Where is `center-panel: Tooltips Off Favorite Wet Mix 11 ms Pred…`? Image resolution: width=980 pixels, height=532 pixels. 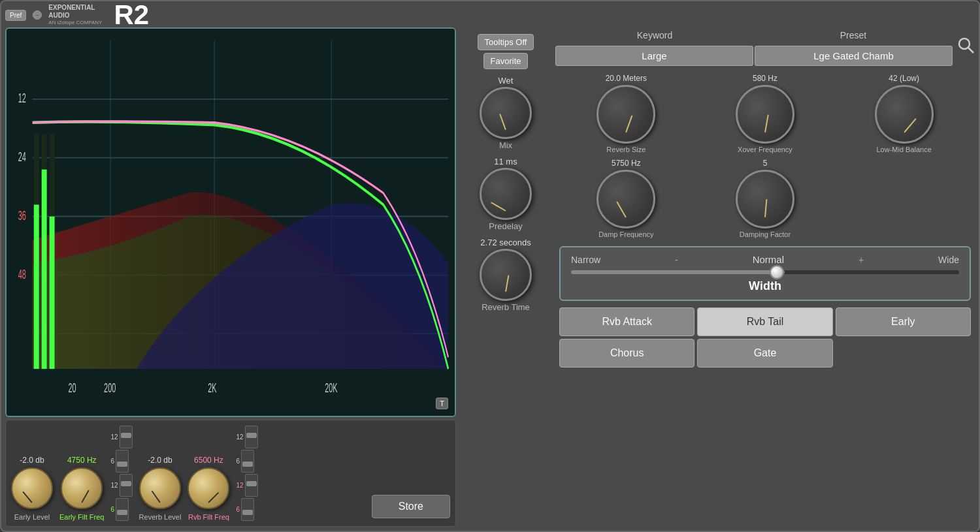 center-panel: Tooltips Off Favorite Wet Mix 11 ms Pred… is located at coordinates (506, 277).